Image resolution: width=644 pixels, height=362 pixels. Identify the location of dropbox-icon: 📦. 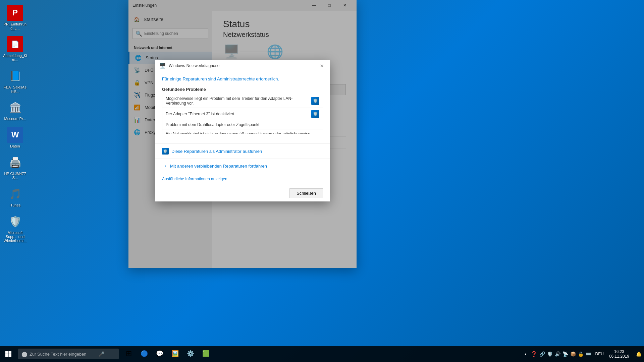
(573, 354).